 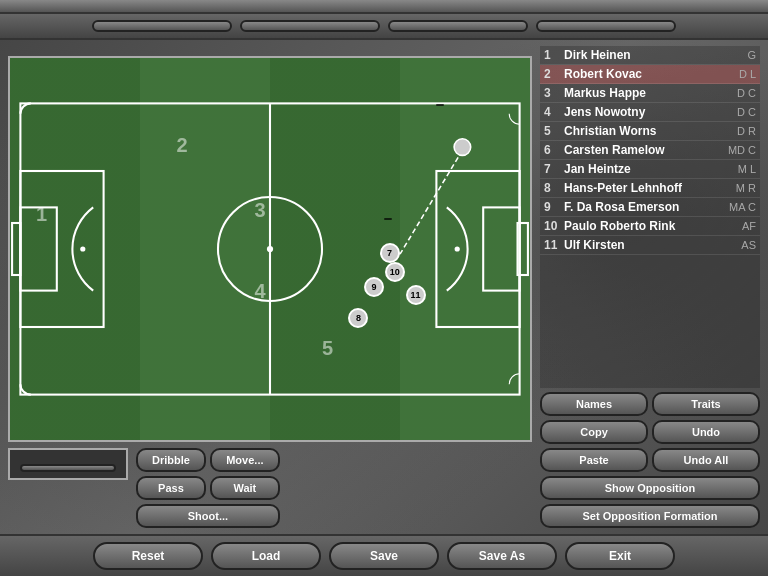 What do you see at coordinates (182, 146) in the screenshot?
I see `zone-2: 2` at bounding box center [182, 146].